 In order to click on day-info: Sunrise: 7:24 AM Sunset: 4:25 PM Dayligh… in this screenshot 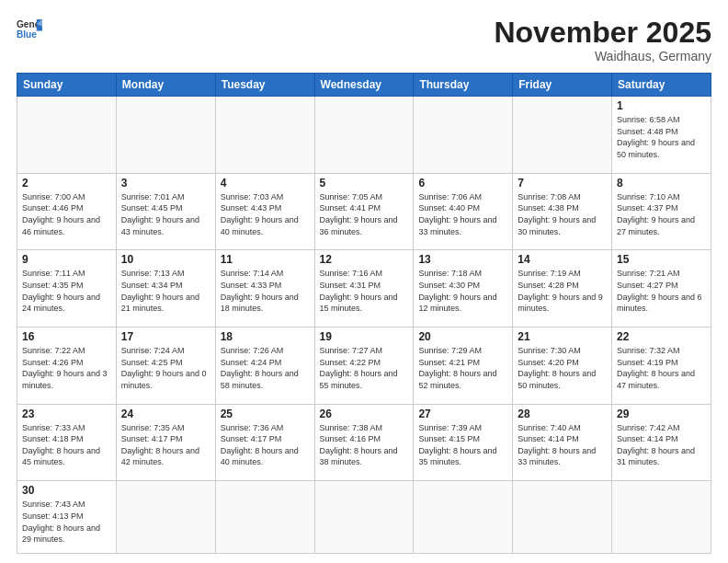, I will do `click(165, 368)`.